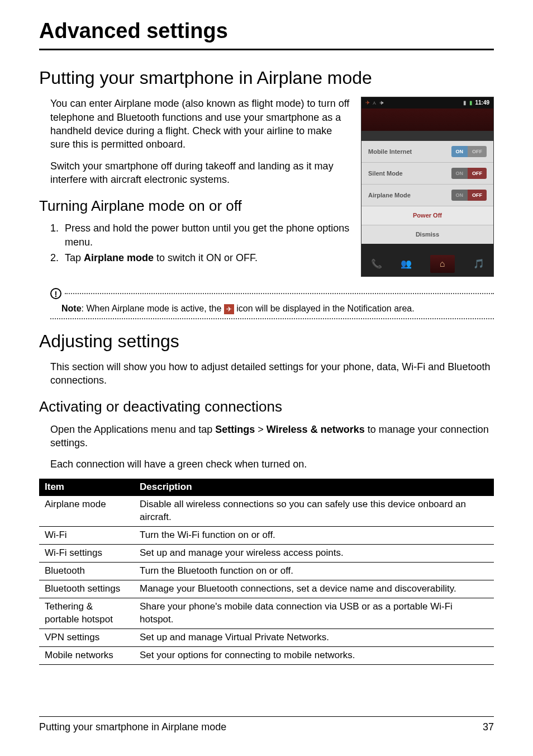 The image size is (533, 756). I want to click on col-header-item: Item, so click(87, 488).